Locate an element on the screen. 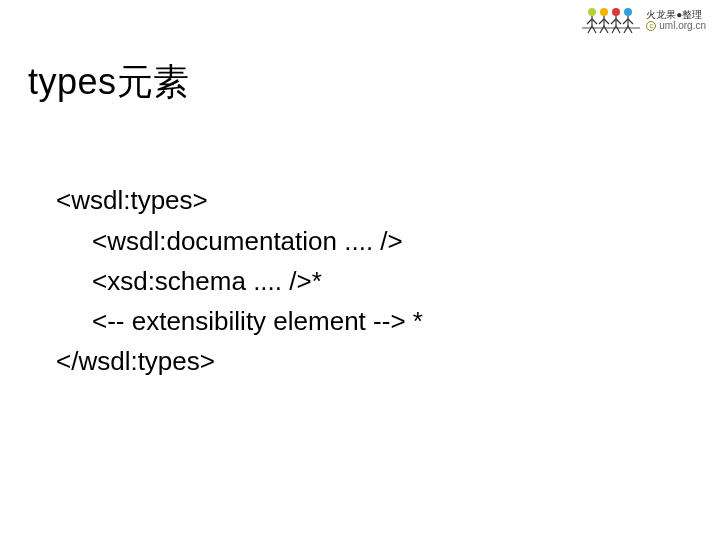 The height and width of the screenshot is (540, 720). watermark-site: uml.org.cn is located at coordinates (682, 26).